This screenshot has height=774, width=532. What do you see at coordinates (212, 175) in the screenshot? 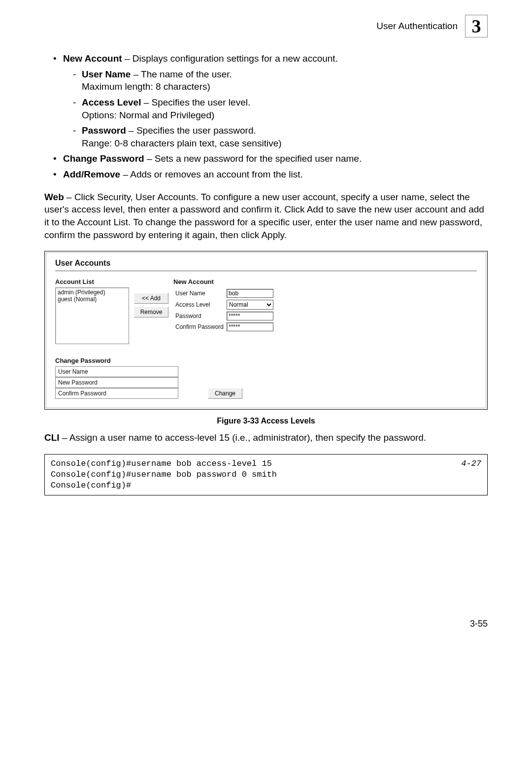
I see `desc-add-remove: – Adds or removes an account from the li…` at bounding box center [212, 175].